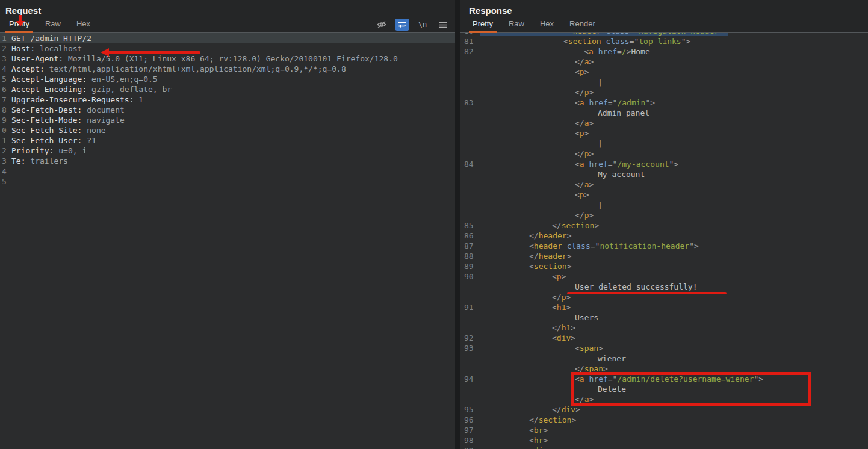  What do you see at coordinates (539, 225) in the screenshot?
I see `code-line-text: </section>` at bounding box center [539, 225].